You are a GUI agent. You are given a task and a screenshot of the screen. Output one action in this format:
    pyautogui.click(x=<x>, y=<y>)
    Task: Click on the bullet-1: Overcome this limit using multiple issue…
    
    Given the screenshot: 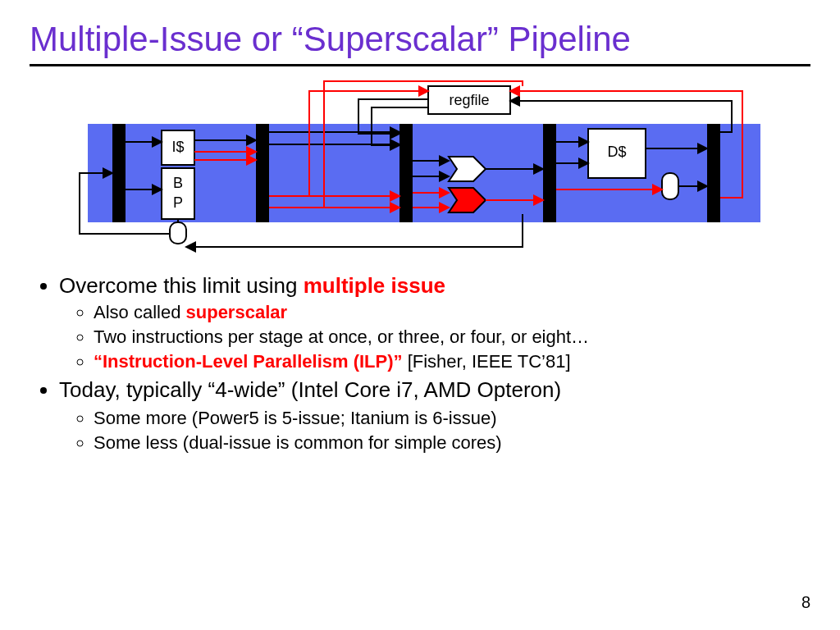 What is the action you would take?
    pyautogui.click(x=435, y=323)
    